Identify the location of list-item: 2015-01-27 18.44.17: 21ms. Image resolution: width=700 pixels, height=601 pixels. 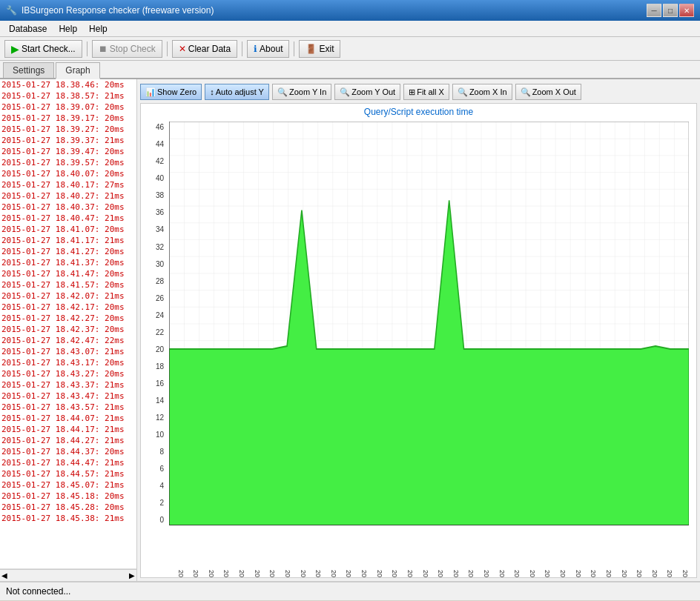
(68, 430).